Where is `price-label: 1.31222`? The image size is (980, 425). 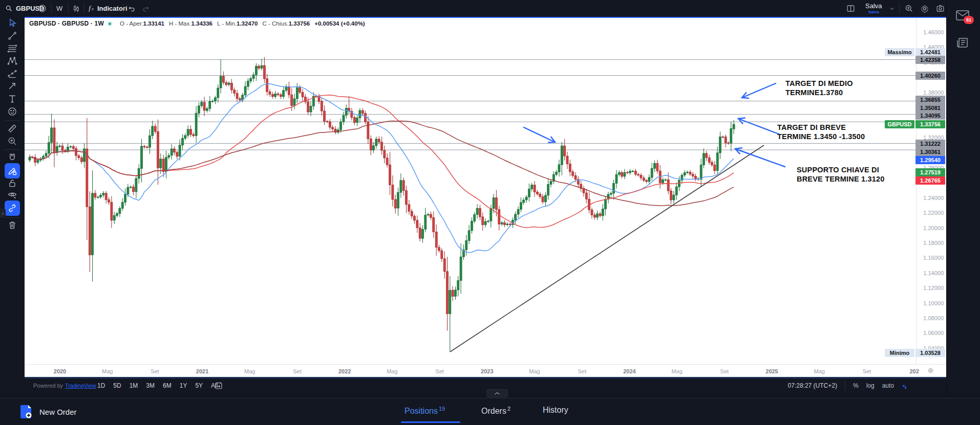 price-label: 1.31222 is located at coordinates (930, 144).